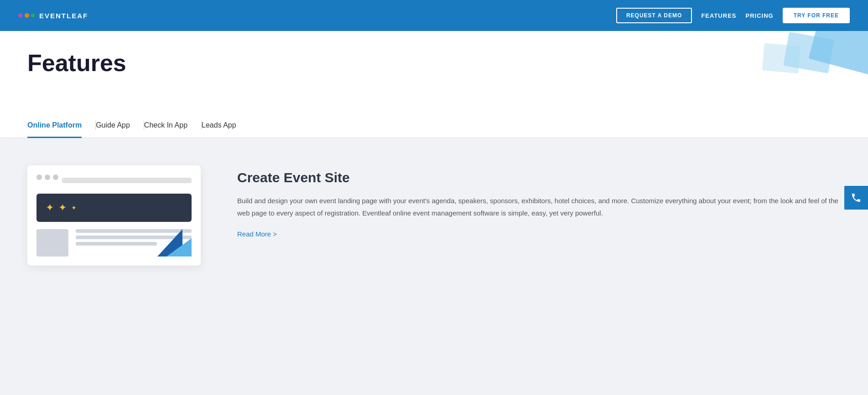 The height and width of the screenshot is (395, 868). What do you see at coordinates (27, 15) in the screenshot?
I see `dot-orange` at bounding box center [27, 15].